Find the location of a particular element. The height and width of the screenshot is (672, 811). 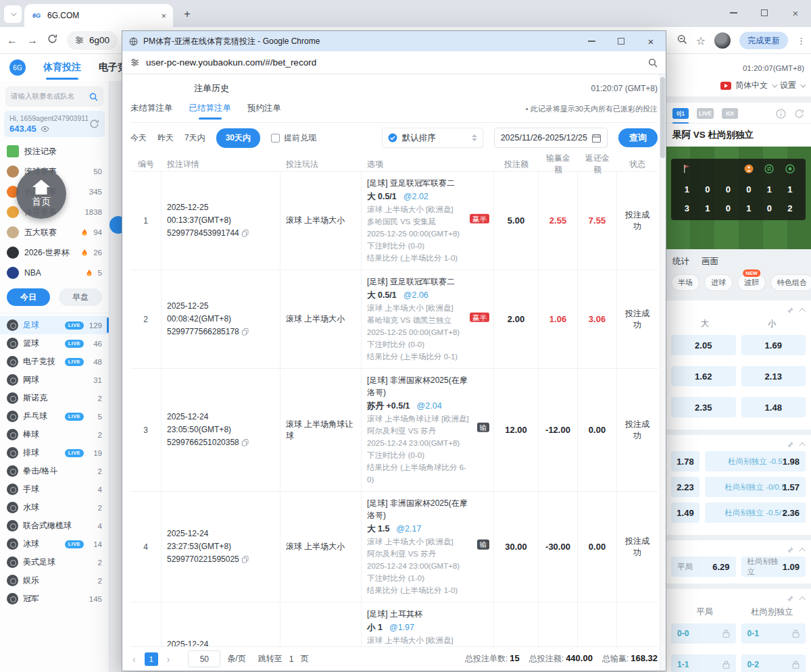

market-pill-半场: 半场 is located at coordinates (685, 282).